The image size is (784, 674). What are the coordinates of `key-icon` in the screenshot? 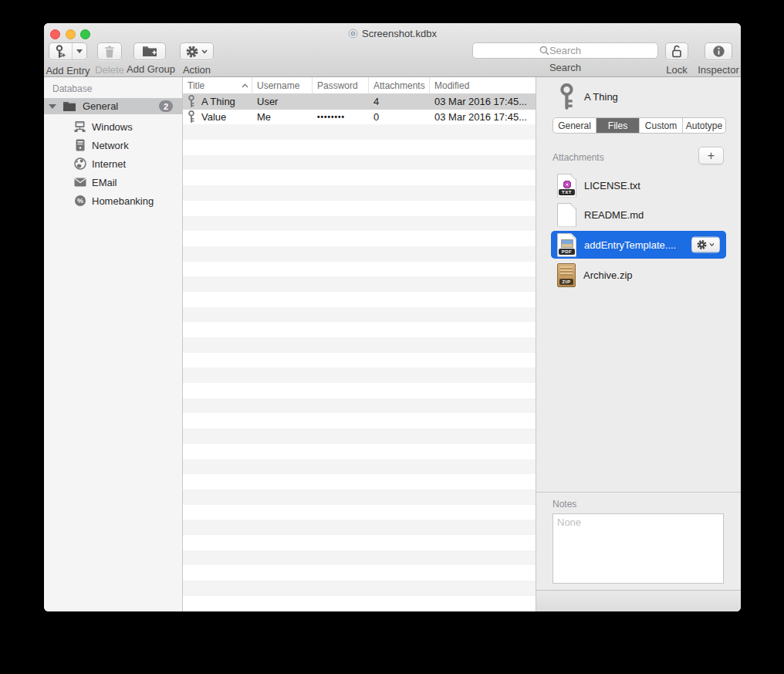 It's located at (191, 102).